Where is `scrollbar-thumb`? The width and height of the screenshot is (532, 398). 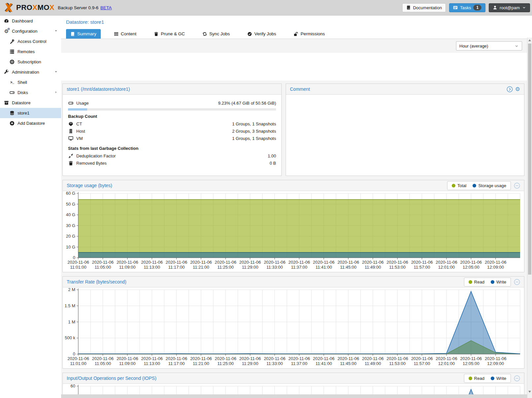
scrollbar-thumb is located at coordinates (530, 159).